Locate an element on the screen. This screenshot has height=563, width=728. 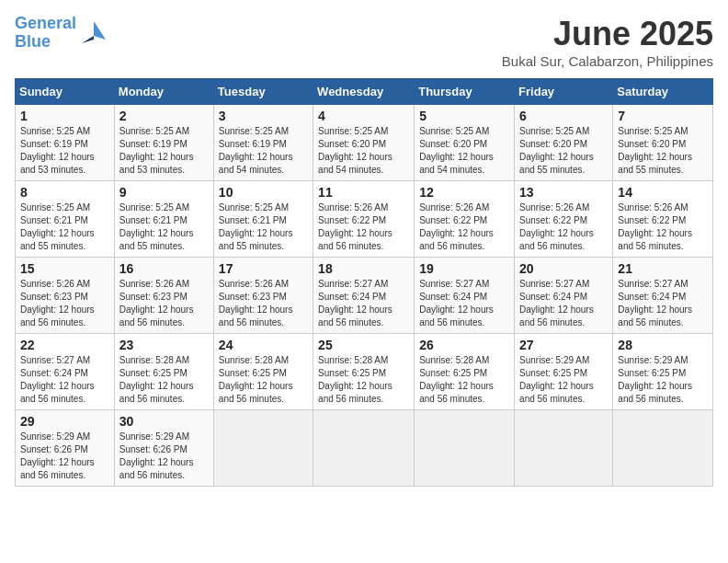
header-row: Sunday Monday Tuesday Wednesday Thursday… is located at coordinates (364, 92).